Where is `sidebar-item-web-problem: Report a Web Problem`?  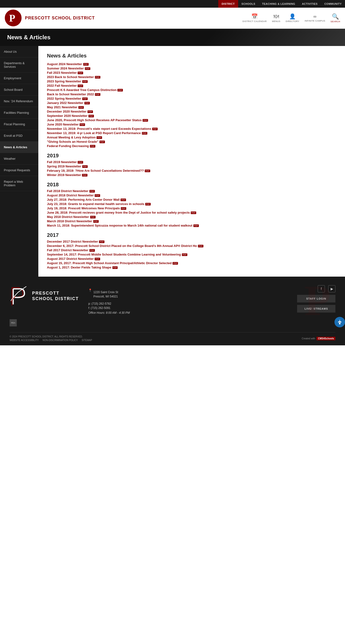 sidebar-item-web-problem: Report a Web Problem is located at coordinates (19, 184).